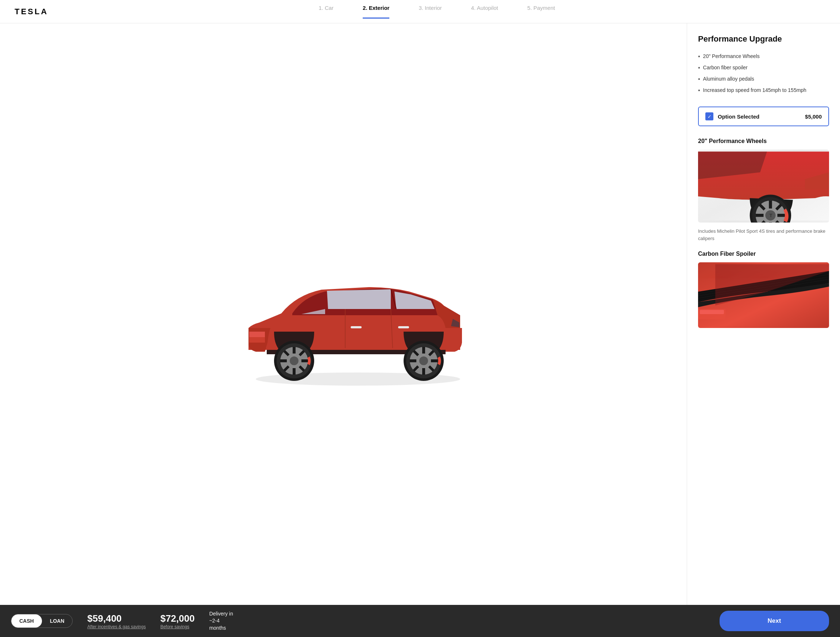 The width and height of the screenshot is (840, 637). I want to click on price-before-savings: $72,000 Before savings, so click(177, 621).